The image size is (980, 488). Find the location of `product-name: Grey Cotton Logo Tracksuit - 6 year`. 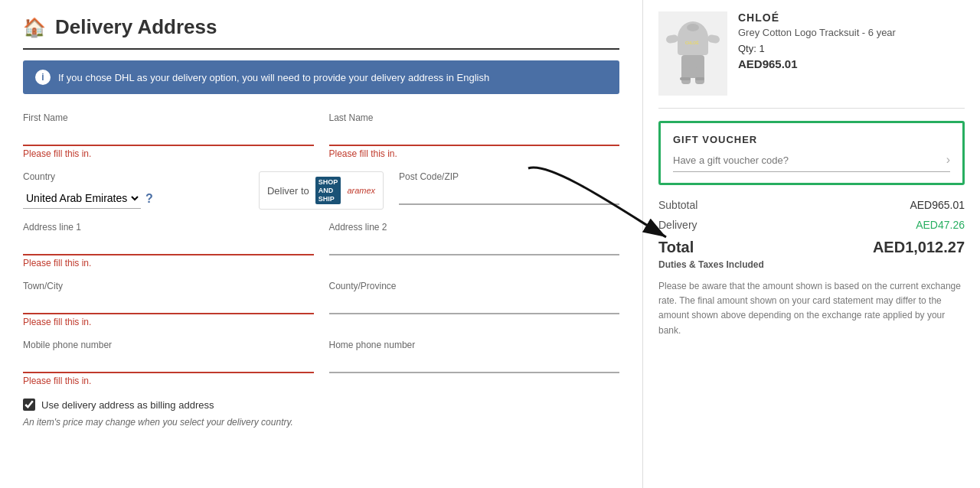

product-name: Grey Cotton Logo Tracksuit - 6 year is located at coordinates (851, 32).